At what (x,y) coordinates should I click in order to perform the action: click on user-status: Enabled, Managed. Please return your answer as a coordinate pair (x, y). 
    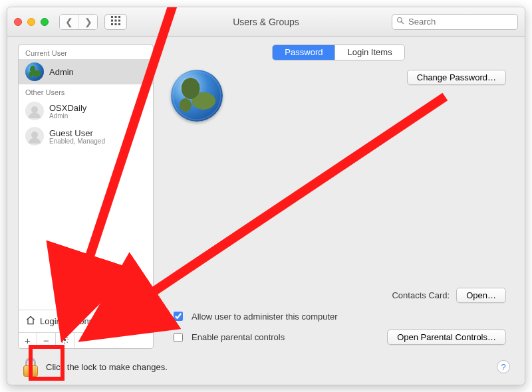
    Looking at the image, I should click on (77, 141).